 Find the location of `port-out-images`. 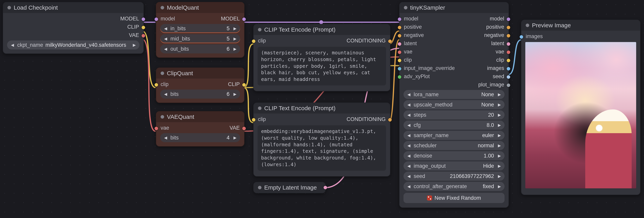

port-out-images is located at coordinates (508, 69).